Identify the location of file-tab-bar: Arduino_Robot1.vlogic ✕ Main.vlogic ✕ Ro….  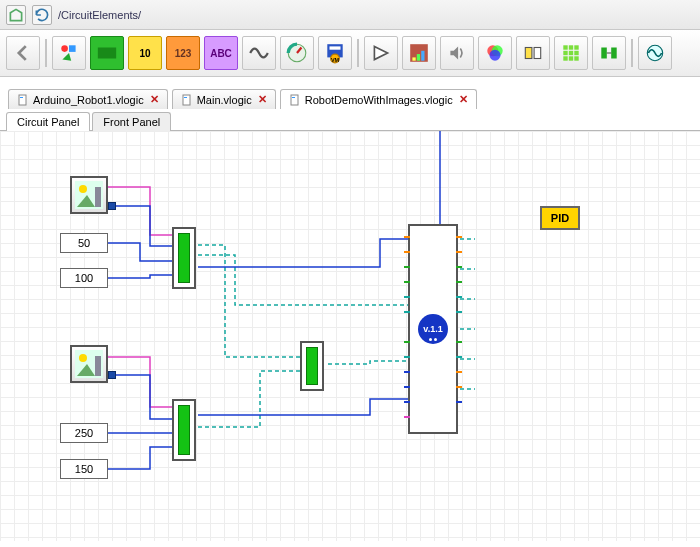
(350, 93).